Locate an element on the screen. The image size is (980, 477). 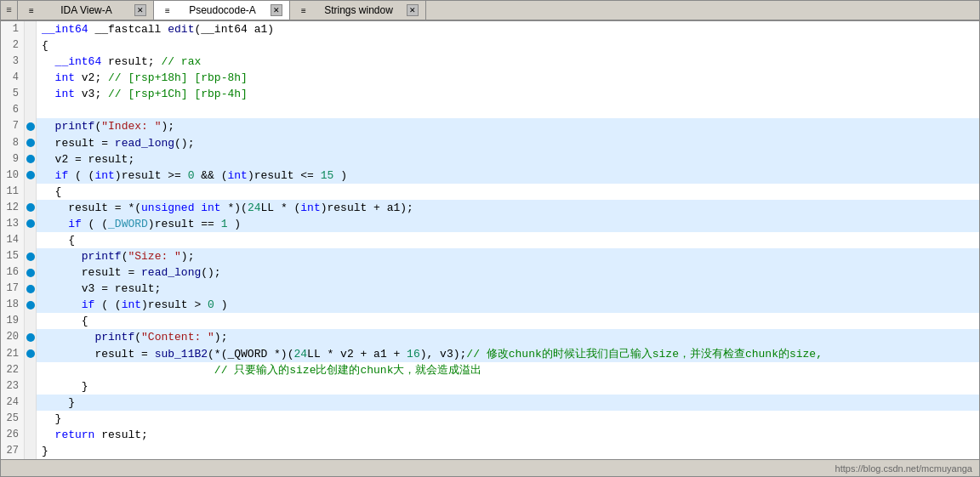
strings-icon: ≡ is located at coordinates (304, 10).